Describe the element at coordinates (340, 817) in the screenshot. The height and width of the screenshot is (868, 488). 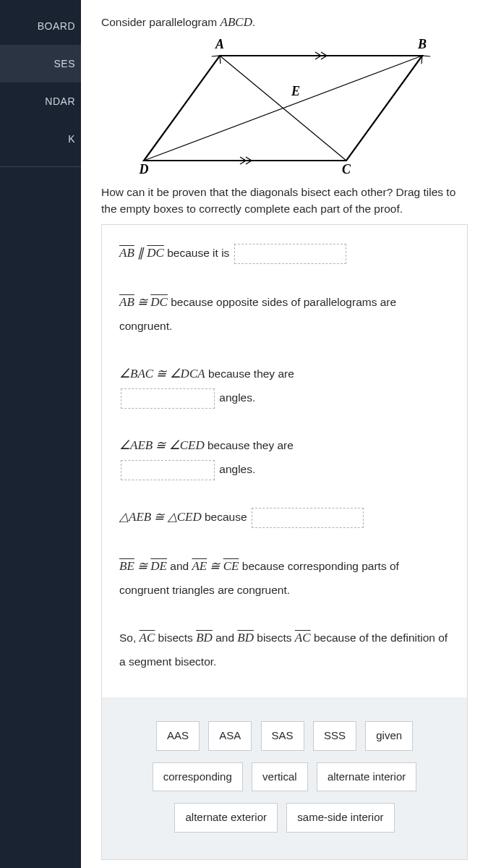
I see `tile-same-side-interior: same-side interior` at that location.